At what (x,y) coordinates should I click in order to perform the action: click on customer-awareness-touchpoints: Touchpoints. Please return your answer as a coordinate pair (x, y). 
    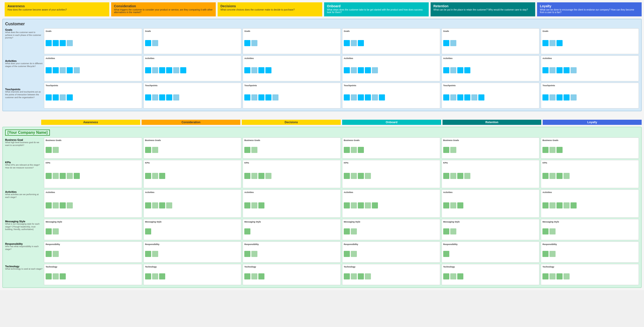
    Looking at the image, I should click on (93, 96).